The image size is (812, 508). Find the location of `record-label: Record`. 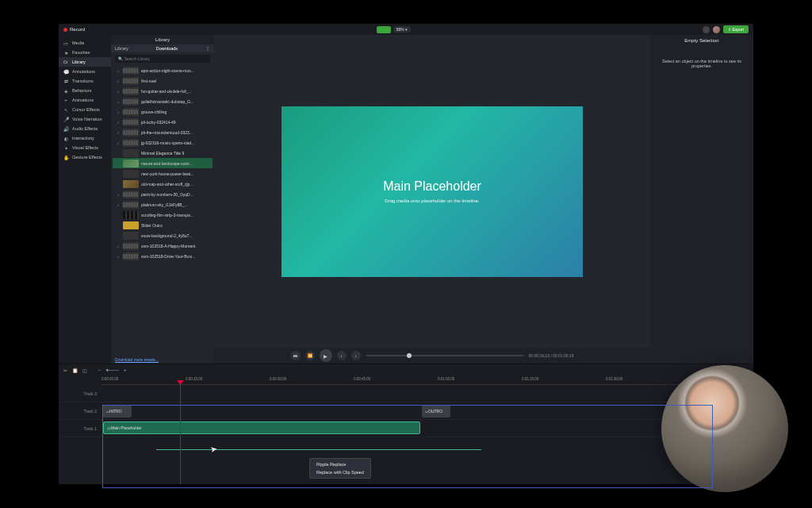

record-label: Record is located at coordinates (78, 29).